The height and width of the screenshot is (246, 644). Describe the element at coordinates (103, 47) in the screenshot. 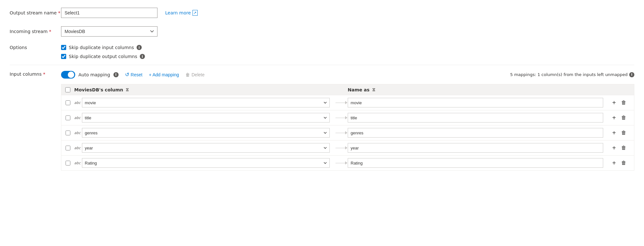

I see `skip-duplicate-input-row: Skip duplicate input columns i` at that location.